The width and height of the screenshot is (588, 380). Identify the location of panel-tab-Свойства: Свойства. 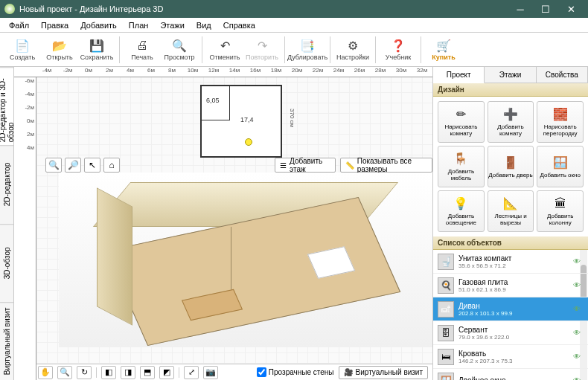
(563, 74).